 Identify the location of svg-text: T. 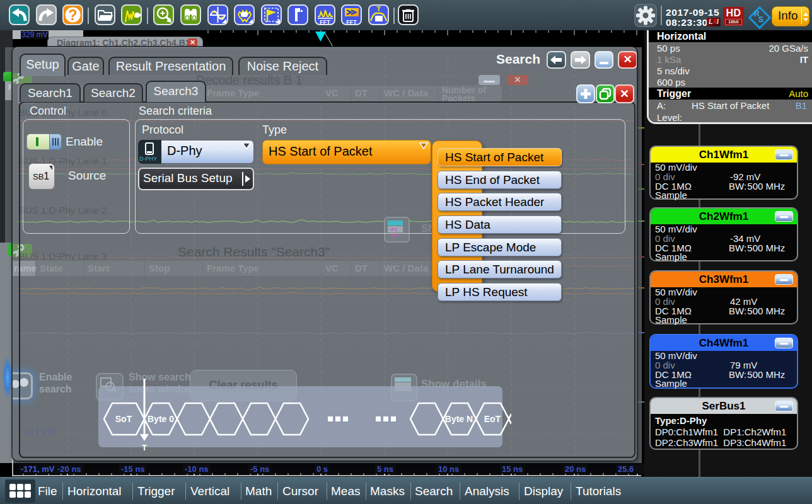
(378, 9).